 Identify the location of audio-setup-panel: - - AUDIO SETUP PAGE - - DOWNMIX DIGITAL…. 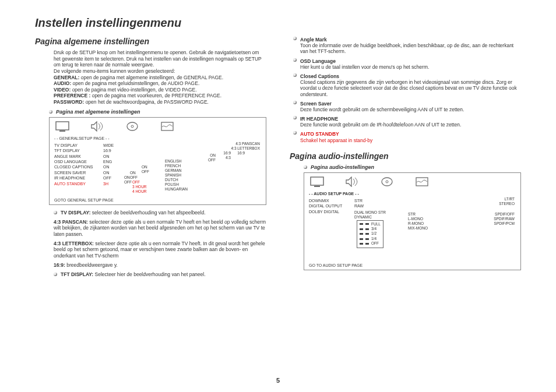
(413, 221).